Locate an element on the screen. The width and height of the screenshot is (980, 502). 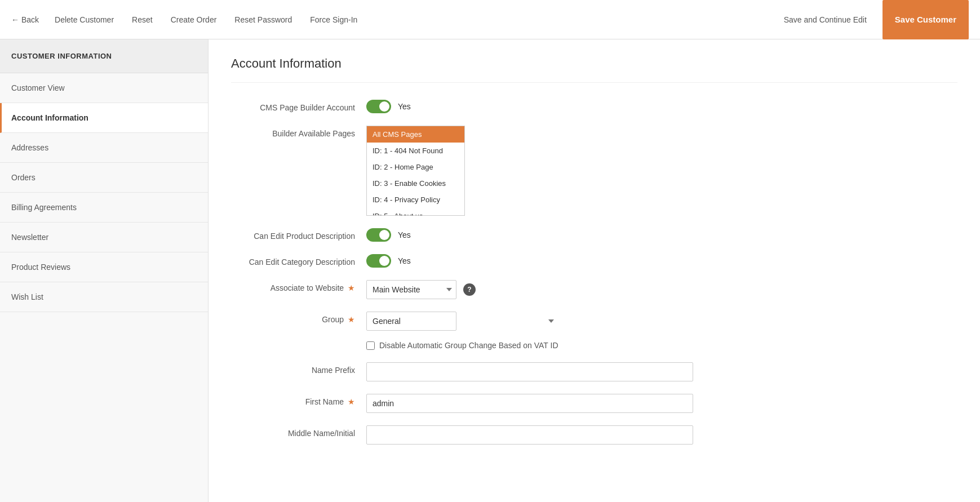
listbox-item-404: ID: 1 - 404 Not Found is located at coordinates (416, 151).